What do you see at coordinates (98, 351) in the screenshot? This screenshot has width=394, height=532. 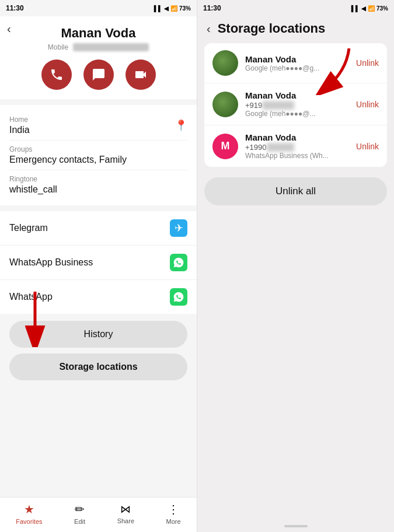 I see `buttons-section: History Storage locations` at bounding box center [98, 351].